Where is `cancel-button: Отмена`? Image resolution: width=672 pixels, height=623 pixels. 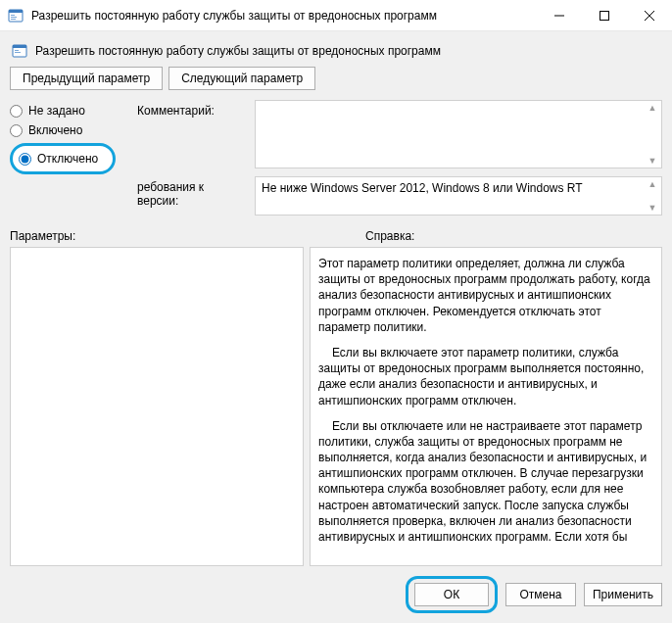 cancel-button: Отмена is located at coordinates (541, 595).